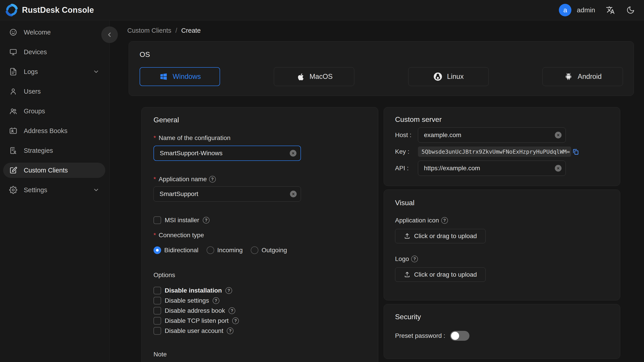  What do you see at coordinates (110, 35) in the screenshot?
I see `sidebar-collapse-button` at bounding box center [110, 35].